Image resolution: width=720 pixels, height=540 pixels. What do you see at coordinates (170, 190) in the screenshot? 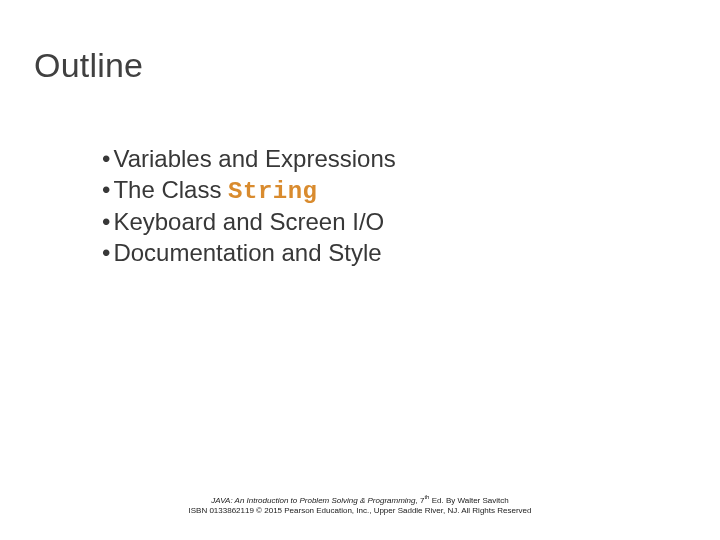
I see `list-item-text: The Class` at bounding box center [170, 190].